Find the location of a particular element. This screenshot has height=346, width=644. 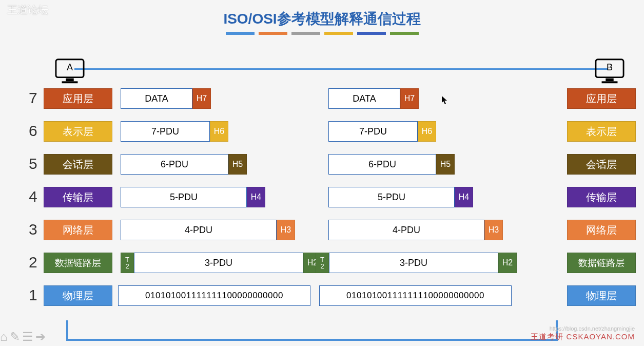

pdu-a-layer-4: 5-PDUH4 is located at coordinates (193, 197).